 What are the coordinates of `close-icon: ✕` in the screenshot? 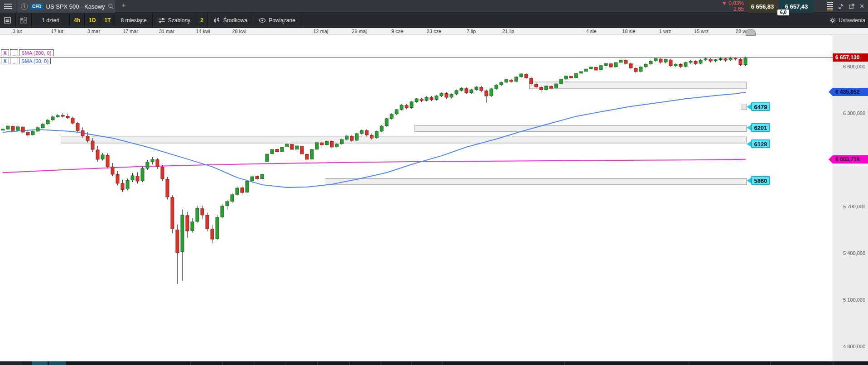 It's located at (862, 6).